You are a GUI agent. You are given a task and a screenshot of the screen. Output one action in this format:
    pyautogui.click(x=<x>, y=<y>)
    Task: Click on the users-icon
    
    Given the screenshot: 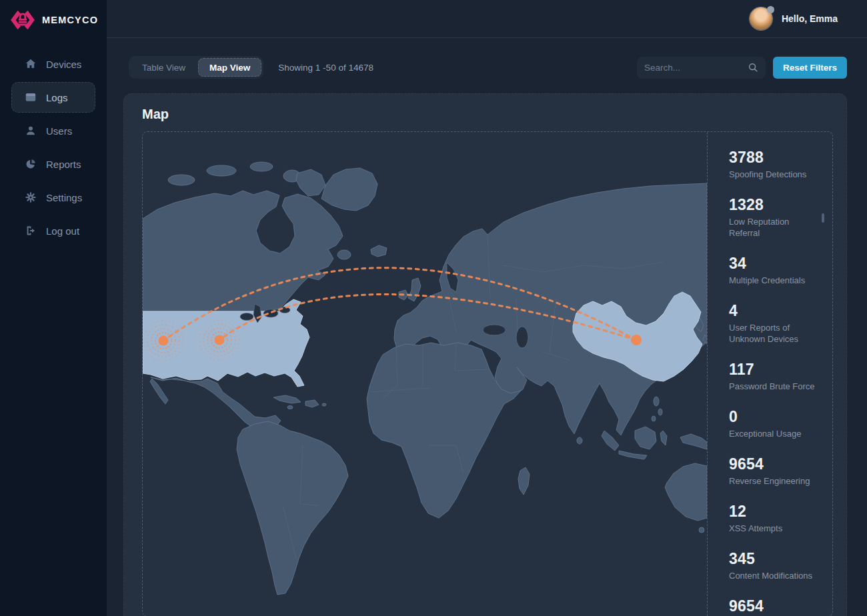 What is the action you would take?
    pyautogui.click(x=31, y=131)
    